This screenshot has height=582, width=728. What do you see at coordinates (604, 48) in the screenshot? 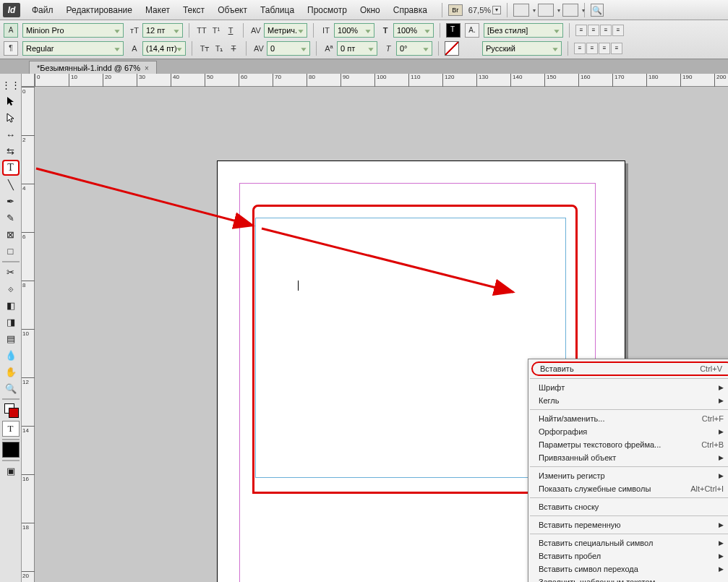
I see `justify-last-right-button: ≡` at bounding box center [604, 48].